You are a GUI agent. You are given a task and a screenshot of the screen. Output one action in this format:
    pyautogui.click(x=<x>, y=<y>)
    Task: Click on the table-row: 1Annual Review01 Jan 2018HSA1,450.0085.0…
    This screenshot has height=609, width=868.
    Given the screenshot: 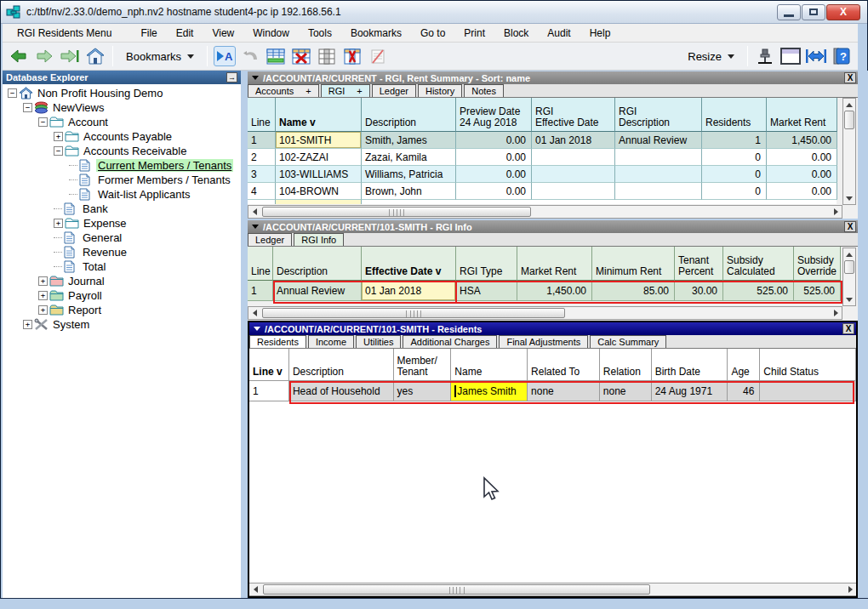 What is the action you would take?
    pyautogui.click(x=553, y=291)
    